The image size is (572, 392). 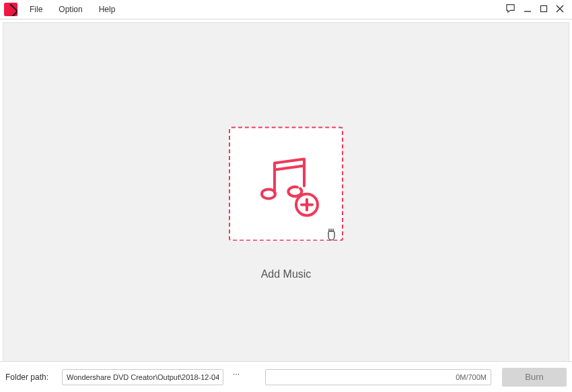 I want to click on minimize-icon, so click(x=528, y=9).